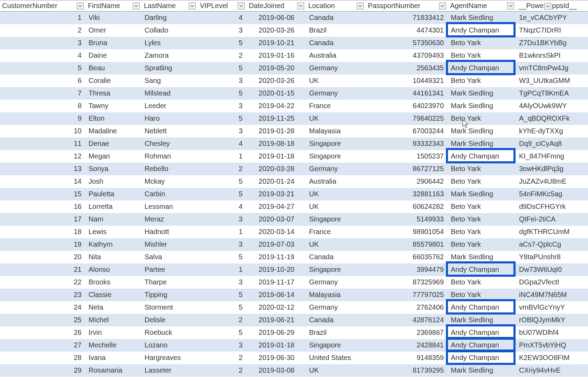  Describe the element at coordinates (336, 106) in the screenshot. I see `cell-location: France` at that location.